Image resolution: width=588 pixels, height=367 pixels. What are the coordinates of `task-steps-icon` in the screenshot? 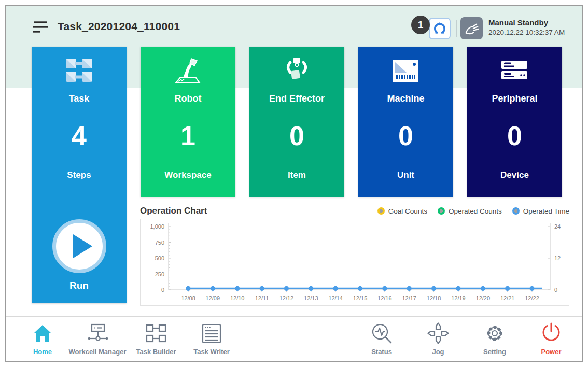 It's located at (79, 71).